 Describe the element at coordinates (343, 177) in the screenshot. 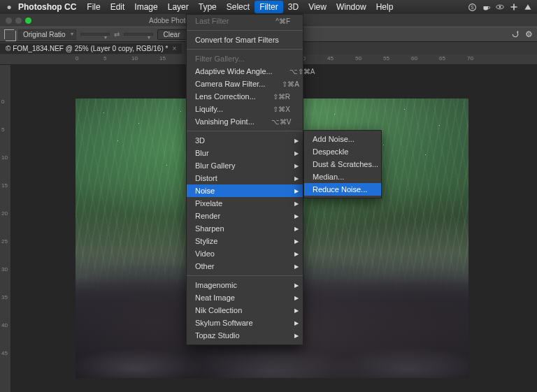

I see `menu-item-median: Median...` at that location.